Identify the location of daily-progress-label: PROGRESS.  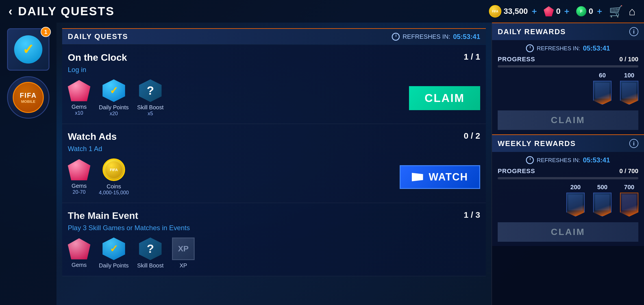
(516, 59).